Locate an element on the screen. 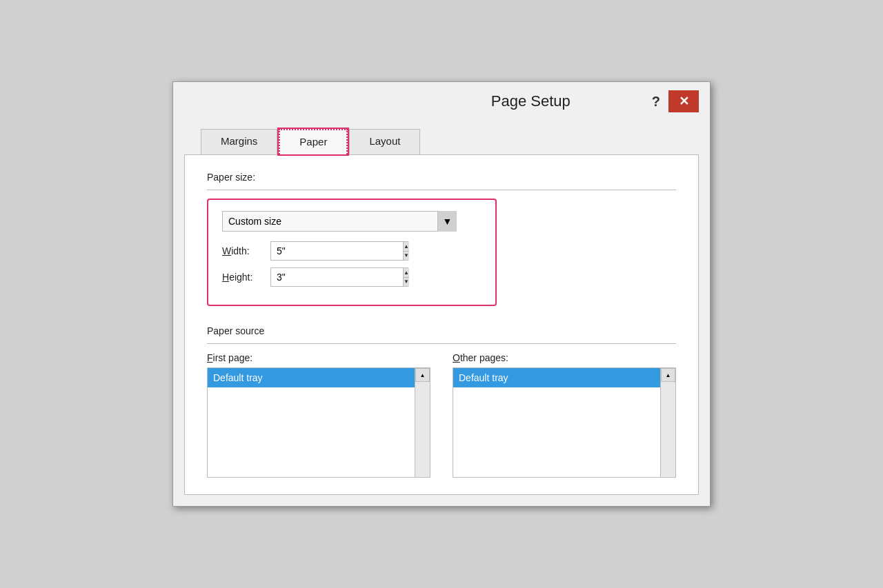  other-pages-scroll-up-button: ▲ is located at coordinates (668, 375).